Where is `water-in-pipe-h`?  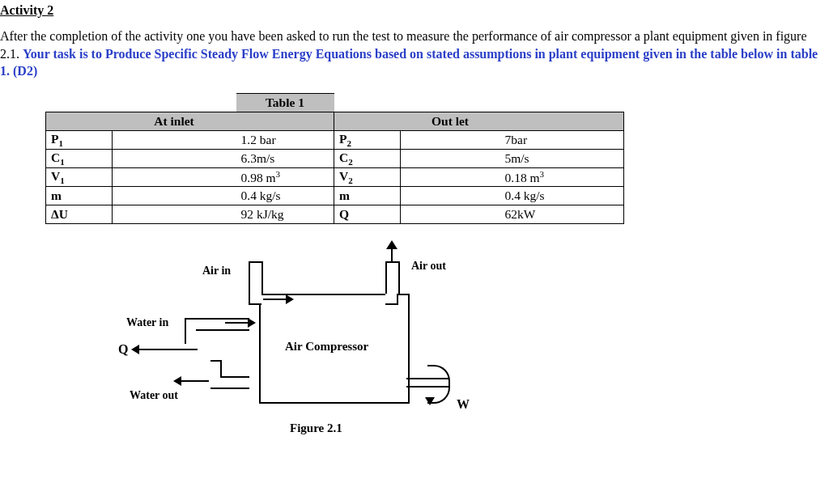
water-in-pipe-h is located at coordinates (222, 324).